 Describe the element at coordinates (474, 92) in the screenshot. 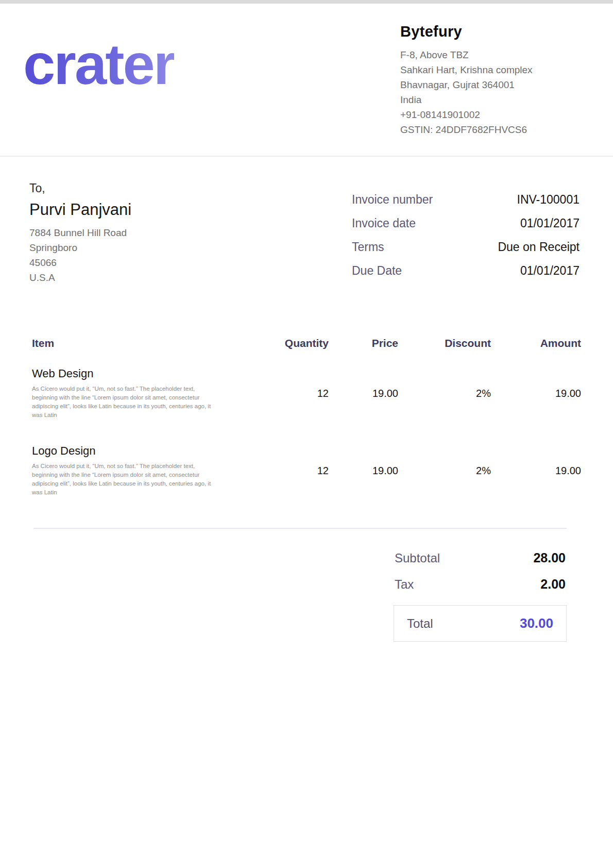

I see `company-address: F-8, Above TBZ Sahkari Hart, Krishna com…` at that location.